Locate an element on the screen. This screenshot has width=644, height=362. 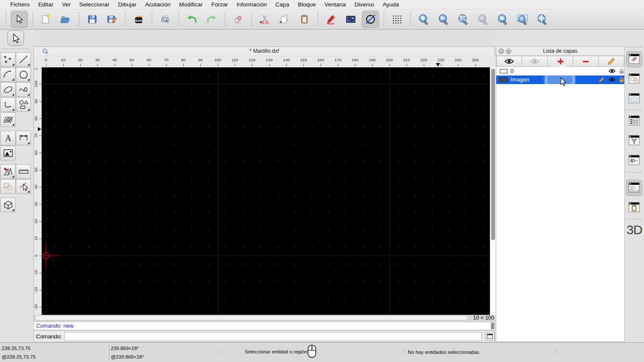
menu-item-modificar: Modificar is located at coordinates (191, 4).